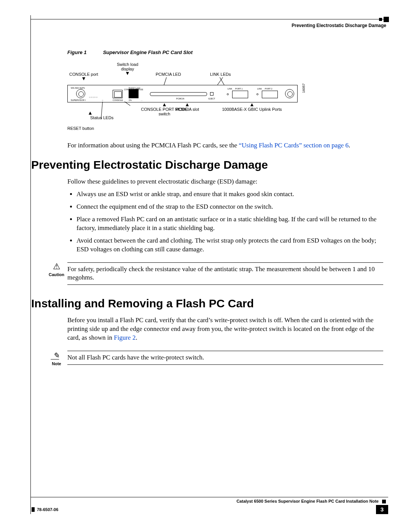 Image resolution: width=411 pixels, height=532 pixels. What do you see at coordinates (212, 94) in the screenshot?
I see `eject-button-icon` at bounding box center [212, 94].